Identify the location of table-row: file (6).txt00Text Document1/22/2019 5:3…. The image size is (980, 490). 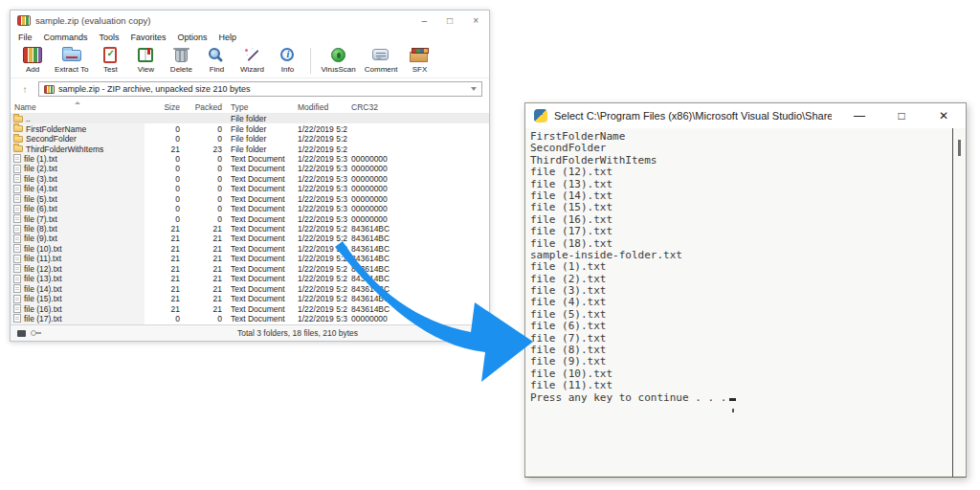
(250, 209).